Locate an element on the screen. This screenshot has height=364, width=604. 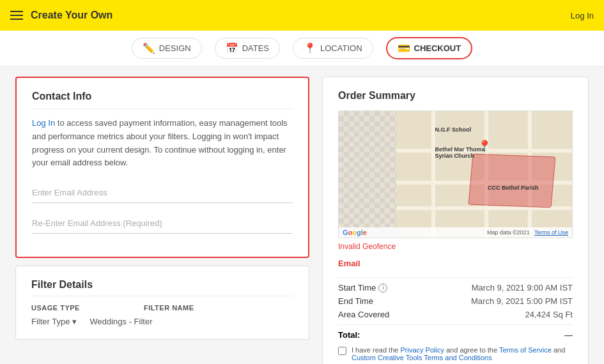
filter-details-title: Filter Details is located at coordinates (162, 287).